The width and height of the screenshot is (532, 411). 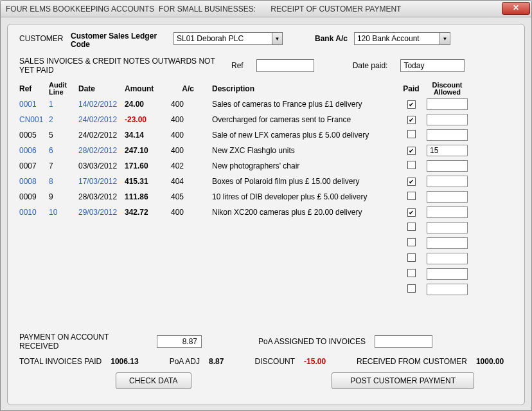 I want to click on cell-ac: 402, so click(x=185, y=166).